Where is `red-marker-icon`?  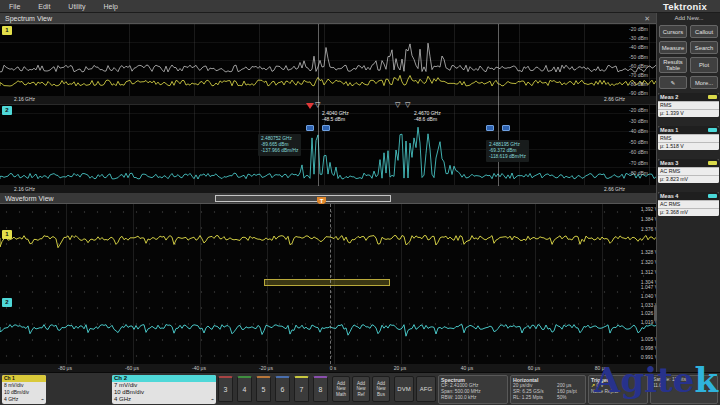
red-marker-icon is located at coordinates (310, 108).